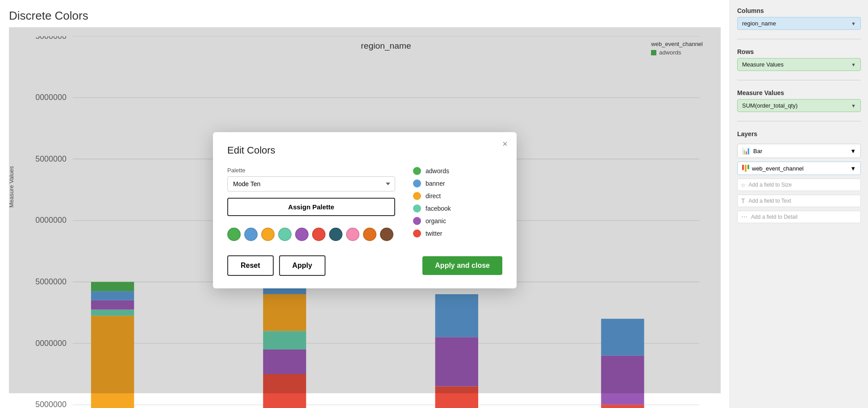  Describe the element at coordinates (743, 201) in the screenshot. I see `text-icon: T` at that location.